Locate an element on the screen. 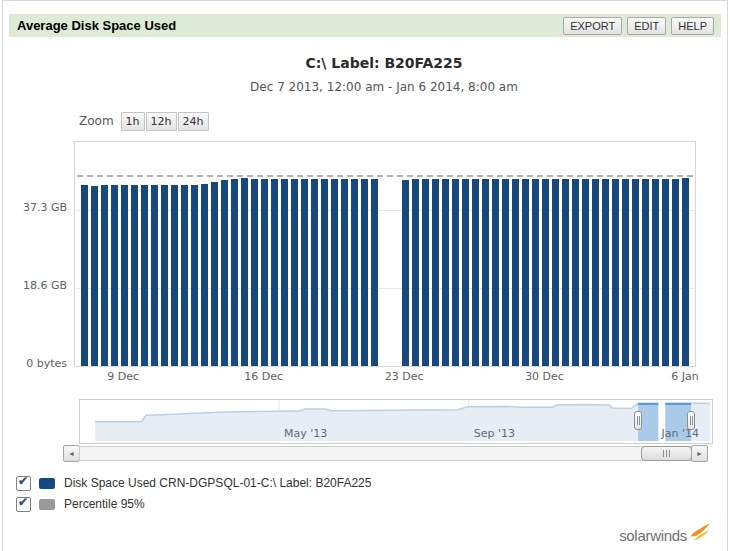 This screenshot has height=551, width=730. x-axis-label: 9 Dec is located at coordinates (123, 376).